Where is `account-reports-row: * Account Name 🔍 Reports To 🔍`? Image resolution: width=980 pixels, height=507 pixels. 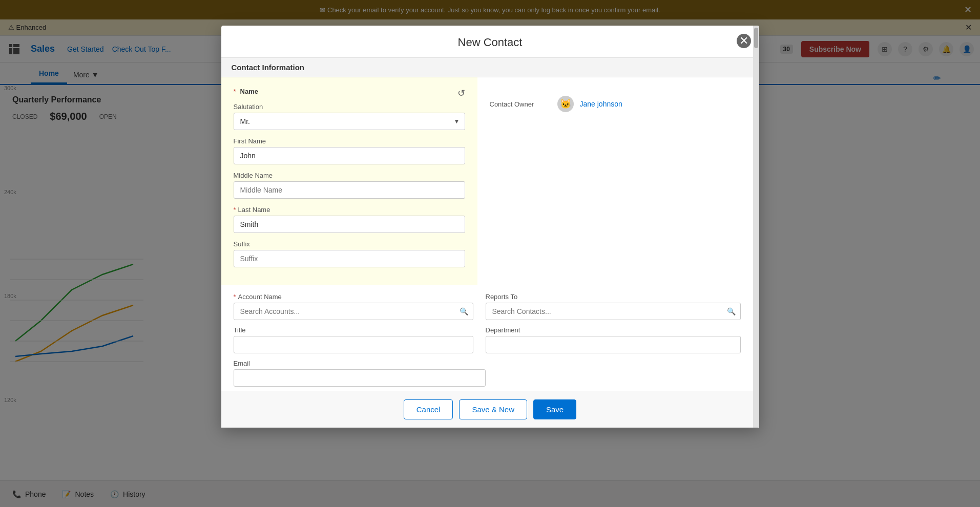
account-reports-row: * Account Name 🔍 Reports To 🔍 is located at coordinates (487, 302).